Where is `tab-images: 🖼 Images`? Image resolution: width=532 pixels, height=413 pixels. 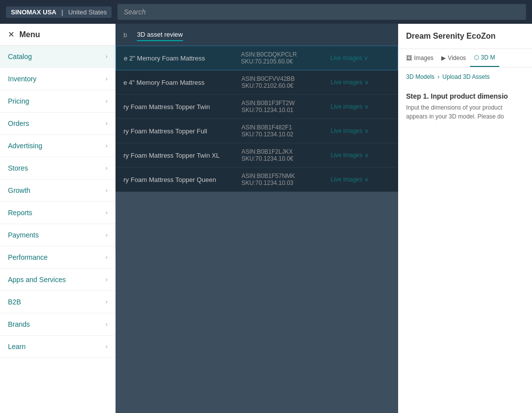 tab-images: 🖼 Images is located at coordinates (419, 58).